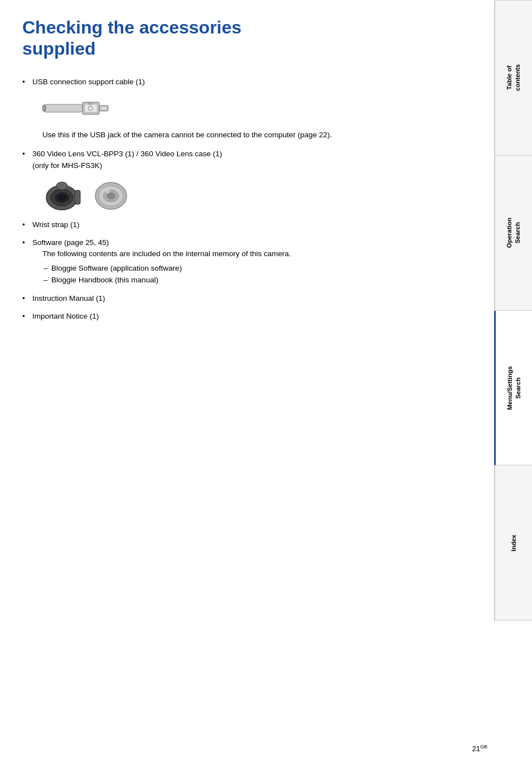  Describe the element at coordinates (249, 38) in the screenshot. I see `page-title: Checking the accessories supplied` at that location.